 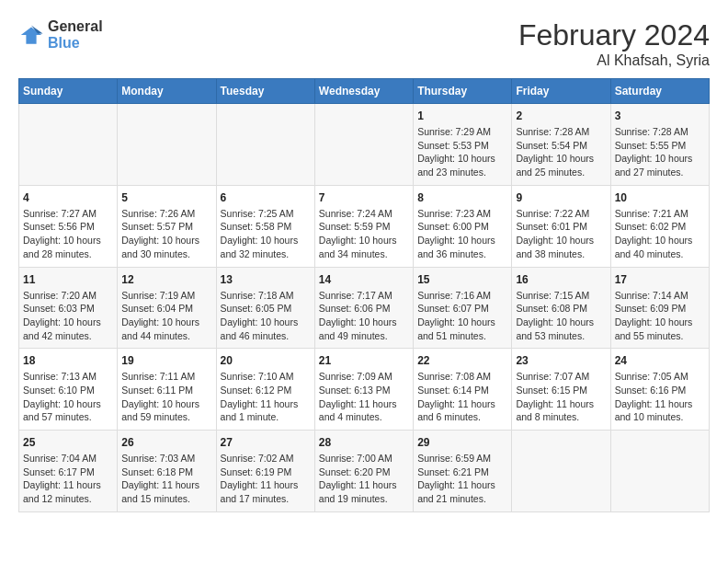 I want to click on calendar-week-2: 4Sunrise: 7:27 AM Sunset: 5:56 PM Daylig…, so click(x=364, y=226).